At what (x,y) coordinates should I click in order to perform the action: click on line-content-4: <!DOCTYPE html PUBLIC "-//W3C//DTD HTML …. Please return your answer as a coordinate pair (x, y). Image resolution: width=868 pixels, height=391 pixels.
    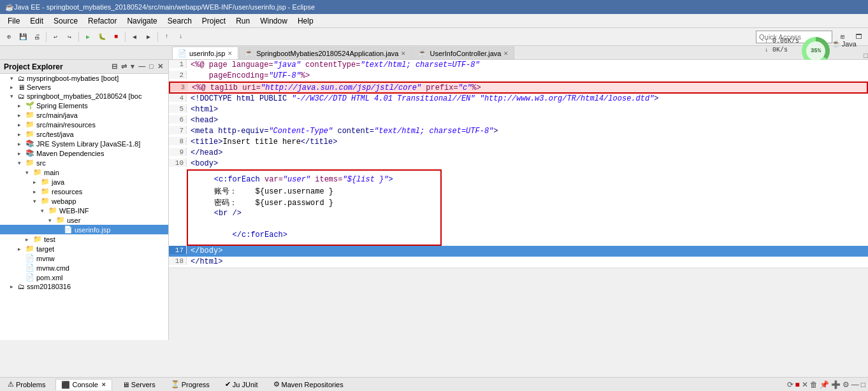
    Looking at the image, I should click on (528, 98).